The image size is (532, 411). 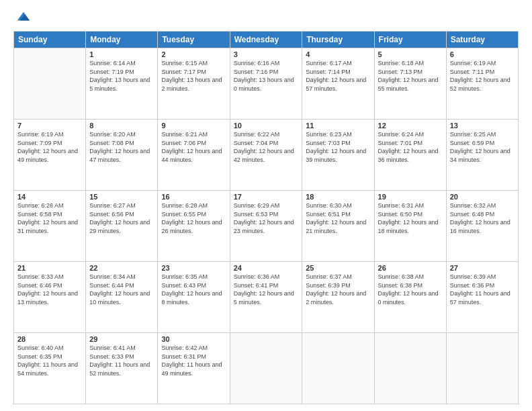 What do you see at coordinates (50, 361) in the screenshot?
I see `day-info: Sunrise: 6:40 AMSunset: 6:35 PMDaylight:…` at bounding box center [50, 361].